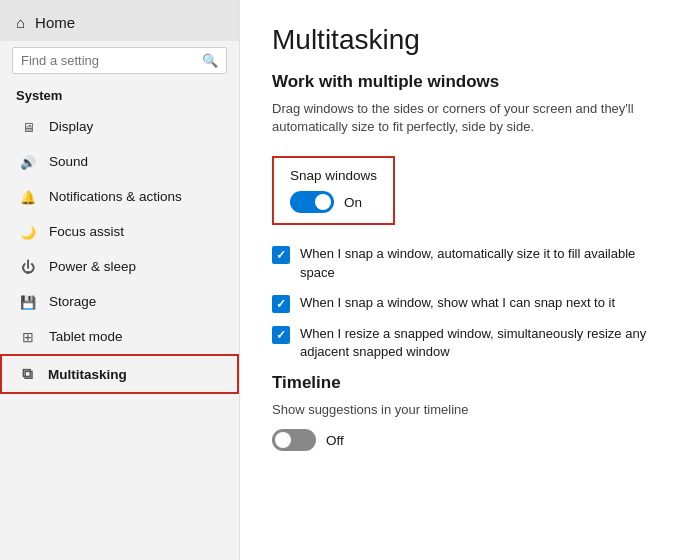 This screenshot has width=700, height=560. What do you see at coordinates (281, 255) in the screenshot?
I see `checkmark-1: ✓` at bounding box center [281, 255].